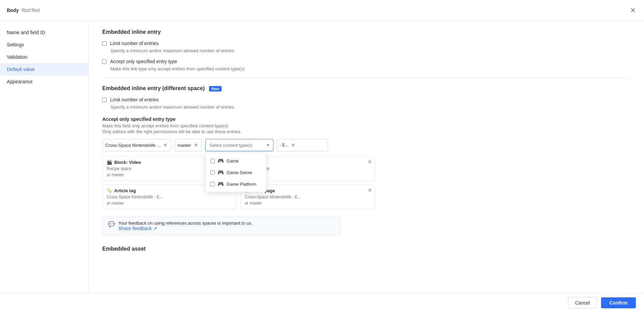 This screenshot has width=644, height=310. What do you see at coordinates (165, 145) in the screenshot?
I see `space-tag-1-remove: ✕` at bounding box center [165, 145].